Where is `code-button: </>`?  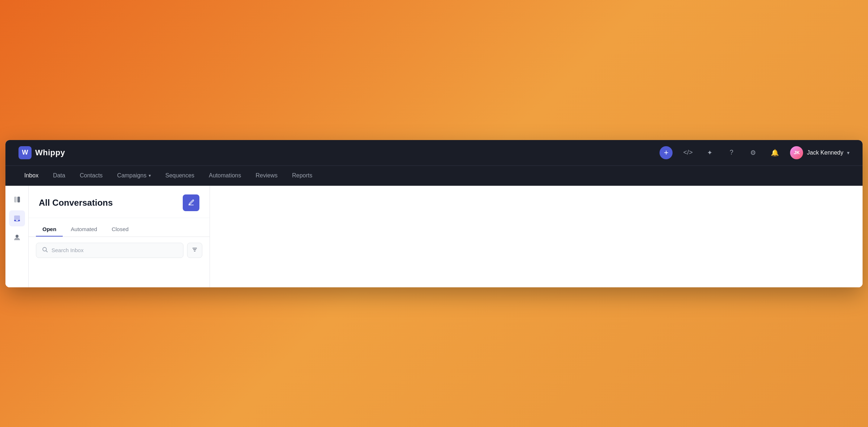
code-button: </> is located at coordinates (688, 153).